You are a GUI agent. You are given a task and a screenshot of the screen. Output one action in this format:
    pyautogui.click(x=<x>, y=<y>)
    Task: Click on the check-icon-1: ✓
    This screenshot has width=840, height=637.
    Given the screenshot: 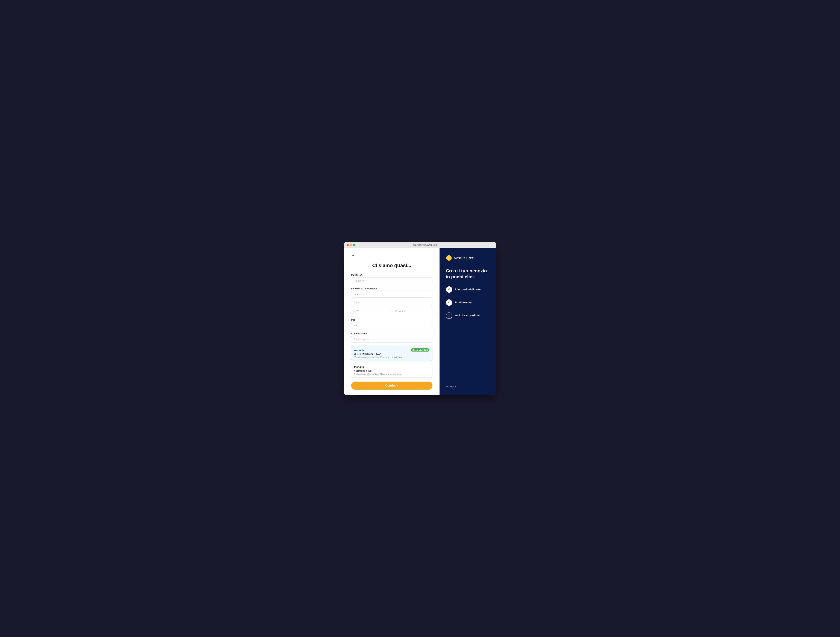 What is the action you would take?
    pyautogui.click(x=449, y=289)
    